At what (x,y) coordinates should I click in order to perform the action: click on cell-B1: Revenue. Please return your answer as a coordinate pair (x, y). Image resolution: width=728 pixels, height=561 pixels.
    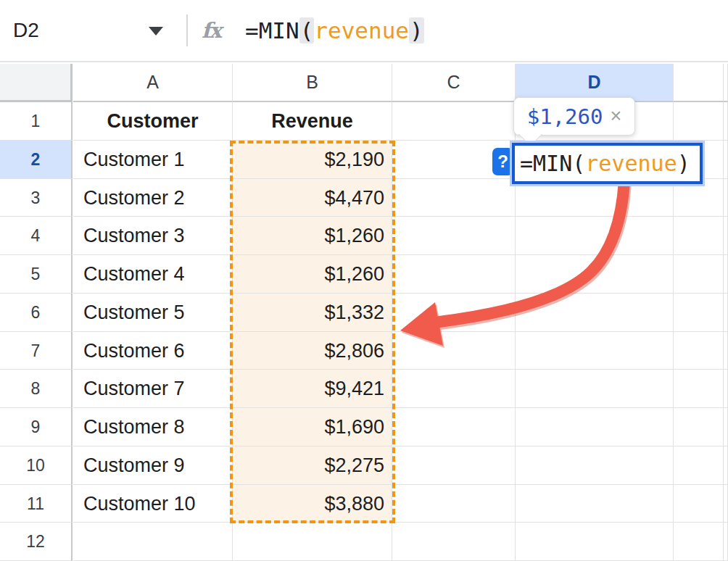
    Looking at the image, I should click on (313, 122).